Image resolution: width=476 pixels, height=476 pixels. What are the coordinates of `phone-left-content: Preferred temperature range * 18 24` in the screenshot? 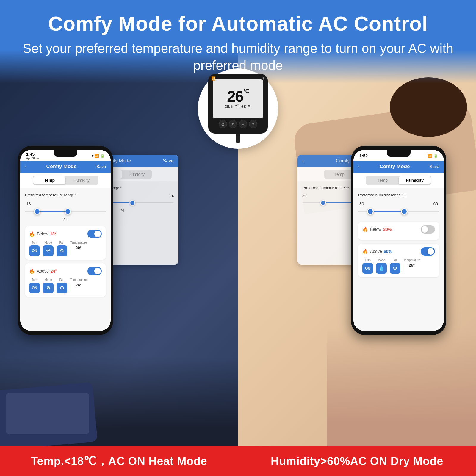 It's located at (65, 259).